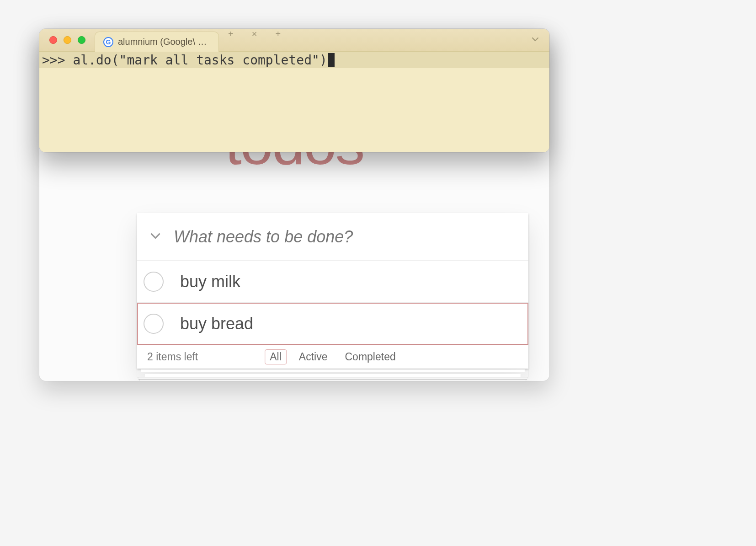  I want to click on filter-active: Active, so click(314, 357).